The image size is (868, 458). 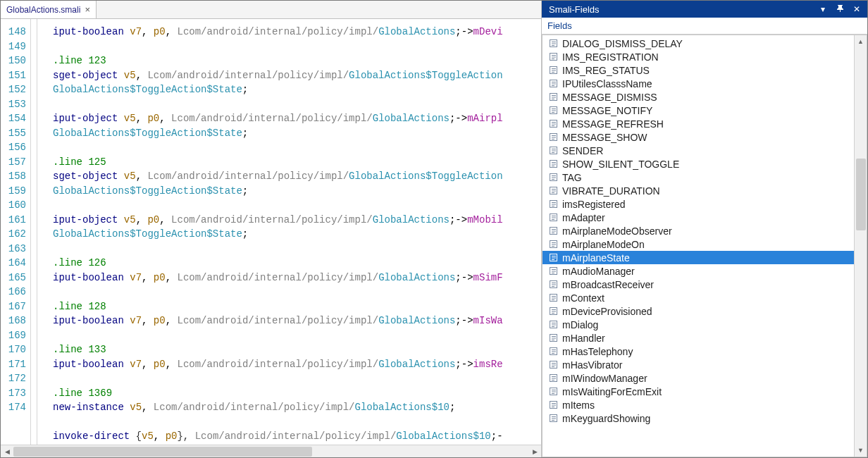 I want to click on field-item: mHasTelephony, so click(x=698, y=351).